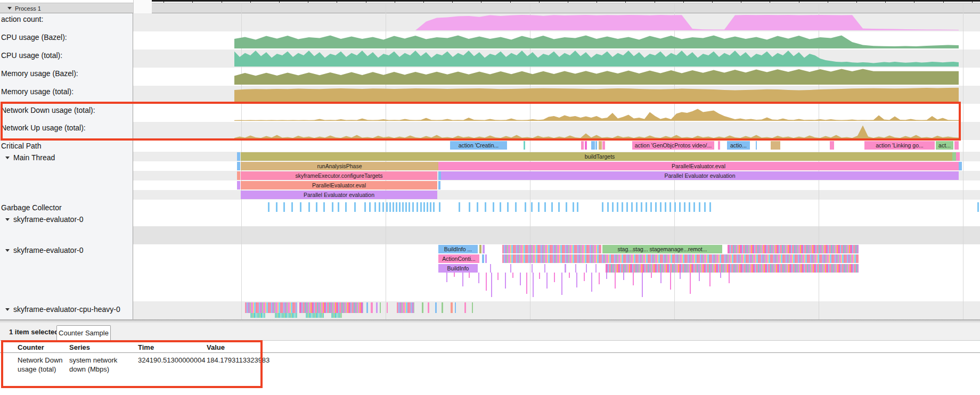 The height and width of the screenshot is (395, 980). I want to click on table-header-counter: Counter, so click(31, 347).